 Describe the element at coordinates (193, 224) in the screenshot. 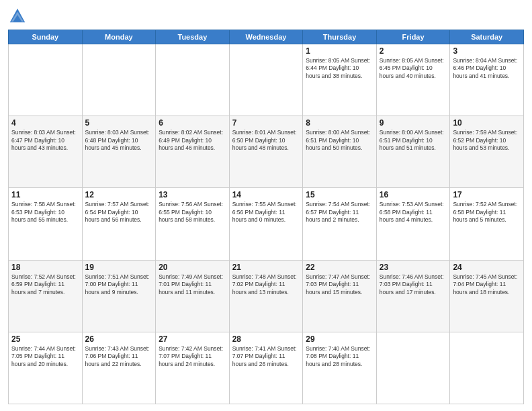

I see `day-cell: 13Sunrise: 7:56 AM Sunset: 6:55 PM Dayli…` at that location.